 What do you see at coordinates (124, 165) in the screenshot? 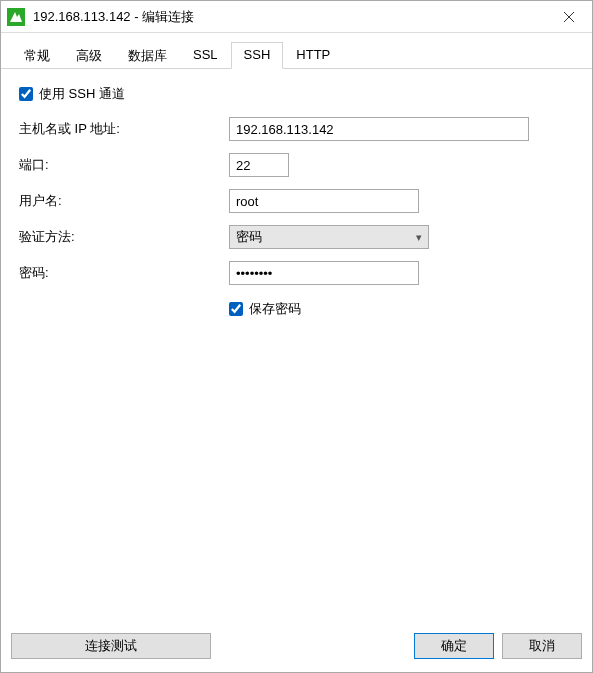
I see `port-label: 端口:` at bounding box center [124, 165].